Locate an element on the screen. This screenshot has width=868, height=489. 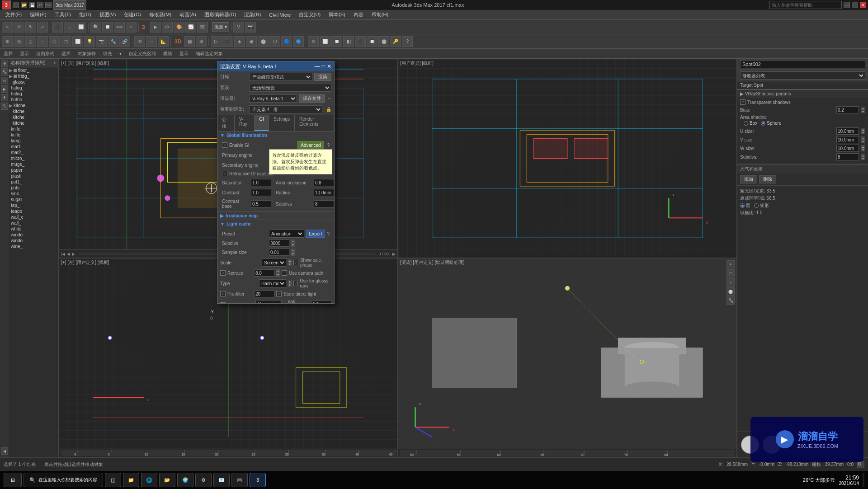
bias-input is located at coordinates (848, 110).